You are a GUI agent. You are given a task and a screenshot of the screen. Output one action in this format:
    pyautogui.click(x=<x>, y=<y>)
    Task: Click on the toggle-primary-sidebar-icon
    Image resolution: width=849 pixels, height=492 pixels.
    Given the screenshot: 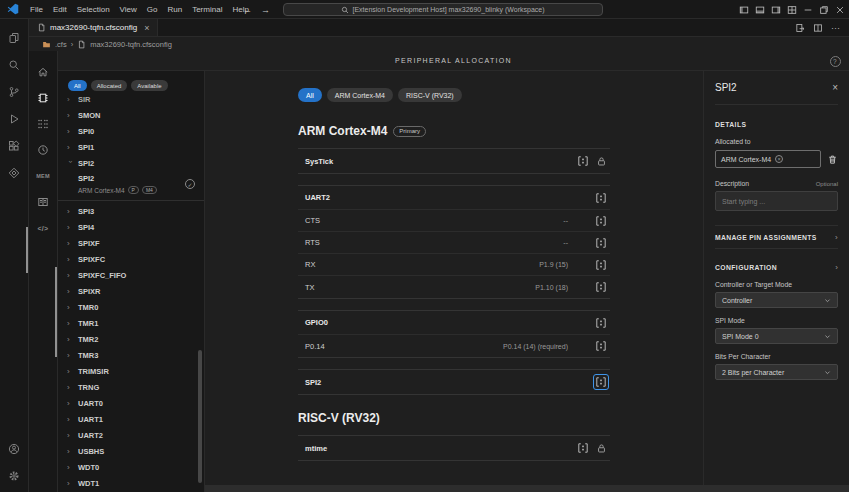 What is the action you would take?
    pyautogui.click(x=744, y=10)
    